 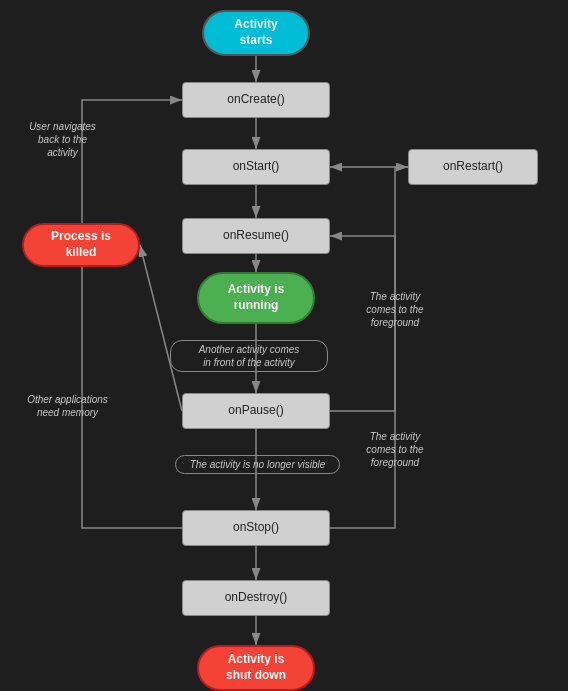 What do you see at coordinates (81, 245) in the screenshot?
I see `node-process-killed: Process iskilled` at bounding box center [81, 245].